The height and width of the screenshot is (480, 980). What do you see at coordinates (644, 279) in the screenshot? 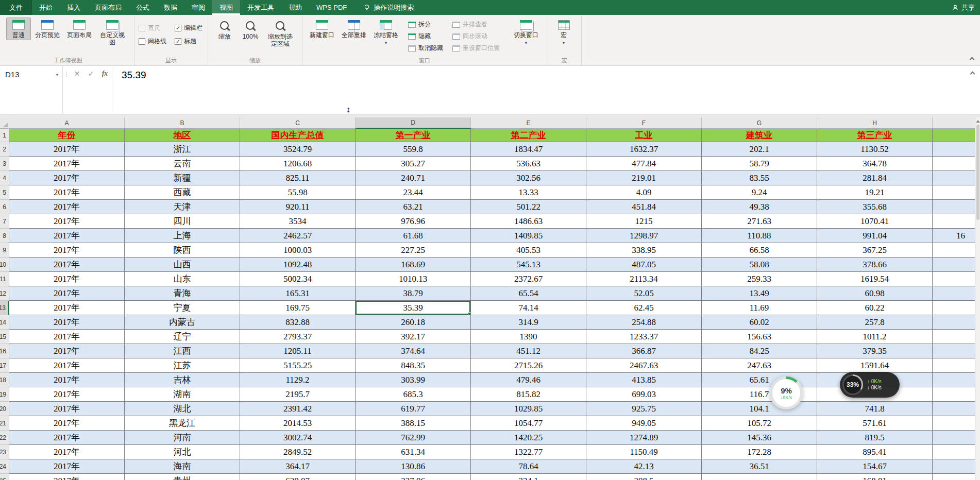
I see `cell-F11: 2113.34` at bounding box center [644, 279].